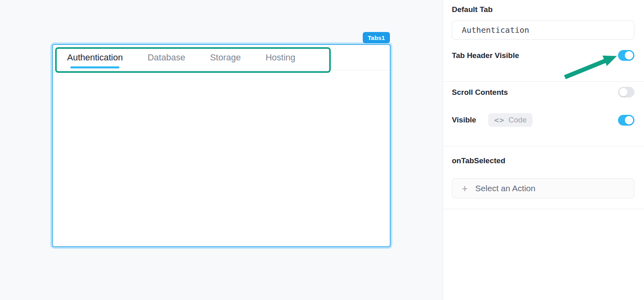  Describe the element at coordinates (626, 120) in the screenshot. I see `visible-toggle` at that location.